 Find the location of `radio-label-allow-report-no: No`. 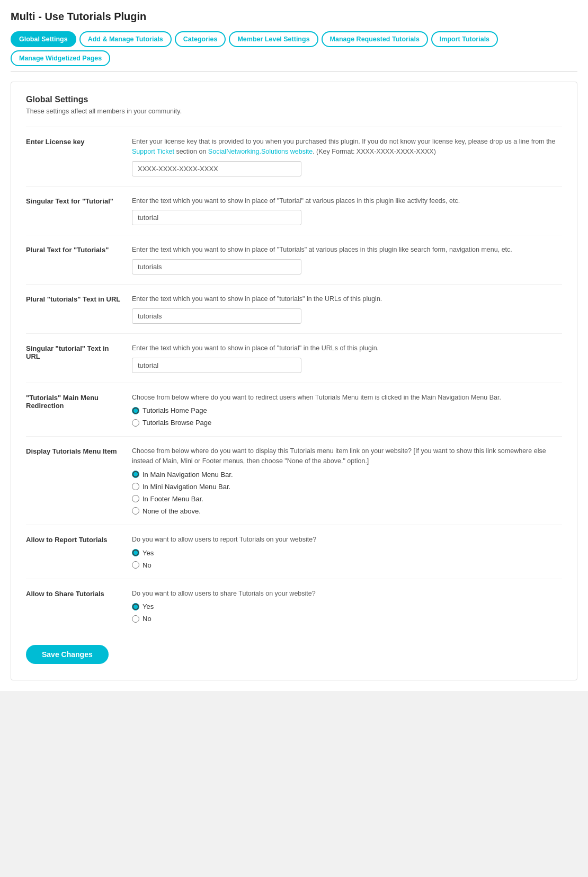

radio-label-allow-report-no: No is located at coordinates (147, 565).